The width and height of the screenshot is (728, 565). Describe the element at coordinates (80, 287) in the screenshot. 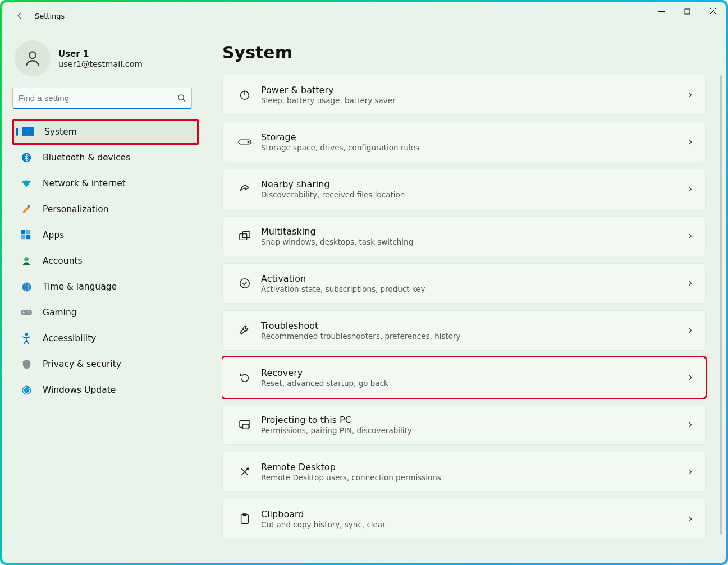

I see `sidebar-item-label: Time & language` at that location.